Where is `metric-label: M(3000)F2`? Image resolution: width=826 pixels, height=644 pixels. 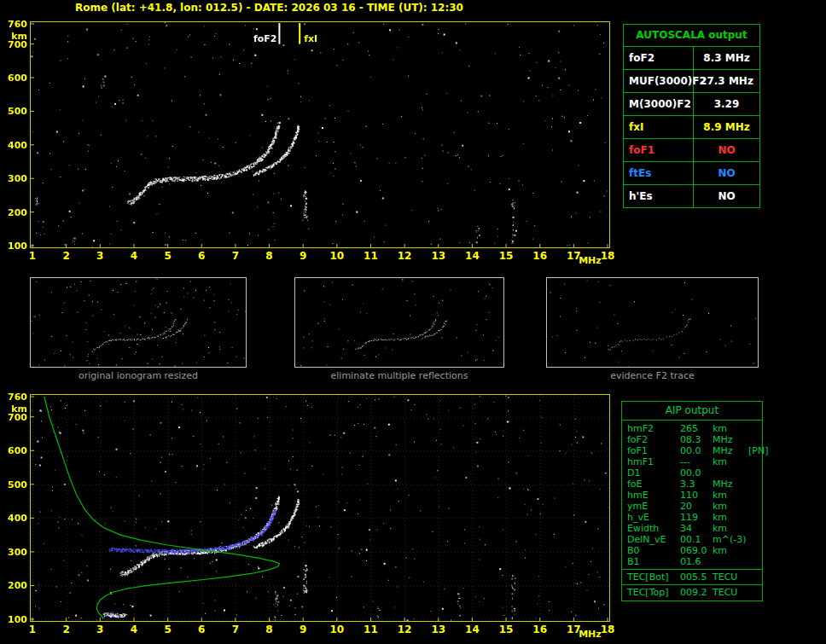 metric-label: M(3000)F2 is located at coordinates (659, 104).